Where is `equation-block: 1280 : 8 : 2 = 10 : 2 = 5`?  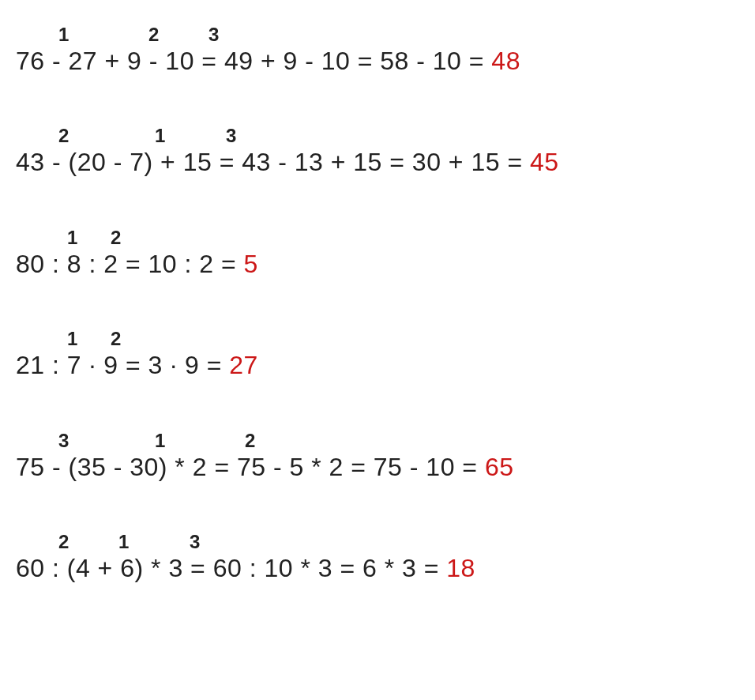 equation-block: 1280 : 8 : 2 = 10 : 2 = 5 is located at coordinates (378, 253).